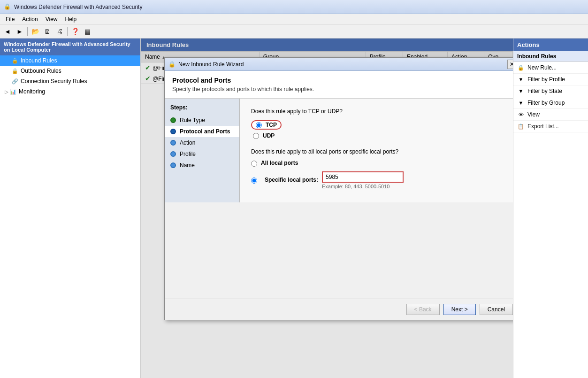 This screenshot has width=588, height=378. I want to click on menu-view: View, so click(52, 19).